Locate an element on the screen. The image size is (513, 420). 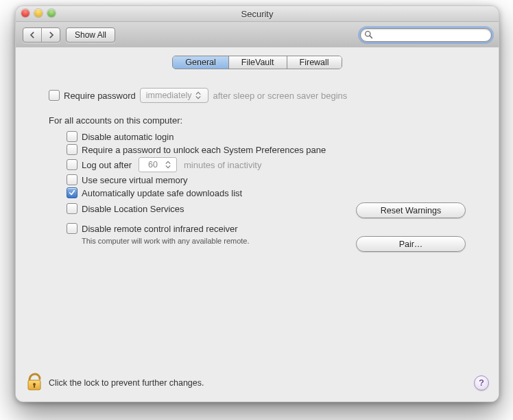
search-icon is located at coordinates (369, 34).